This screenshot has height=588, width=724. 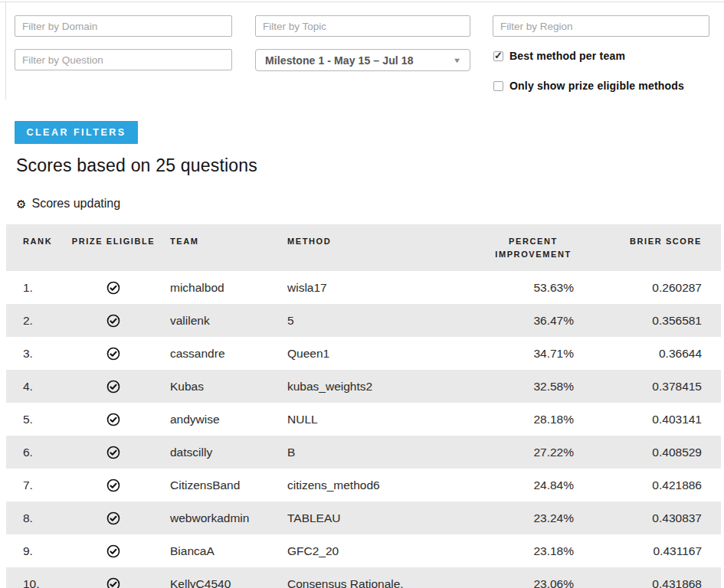 I want to click on percent-improvement-cell: 23.18%, so click(x=533, y=551).